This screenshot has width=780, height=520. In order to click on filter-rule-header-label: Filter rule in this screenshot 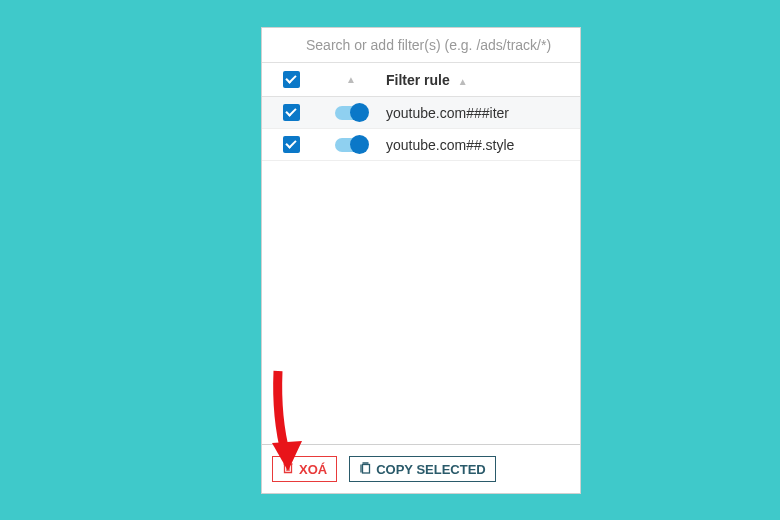, I will do `click(418, 80)`.